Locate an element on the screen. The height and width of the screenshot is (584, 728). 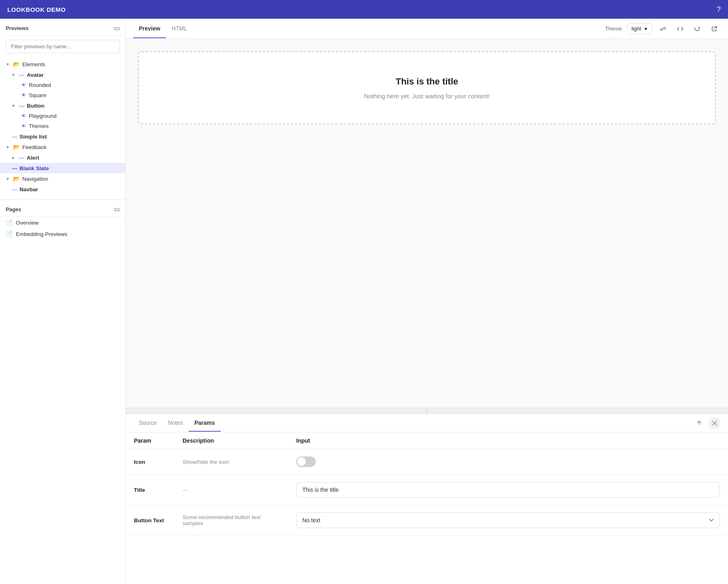
code-icon-btn is located at coordinates (680, 29).